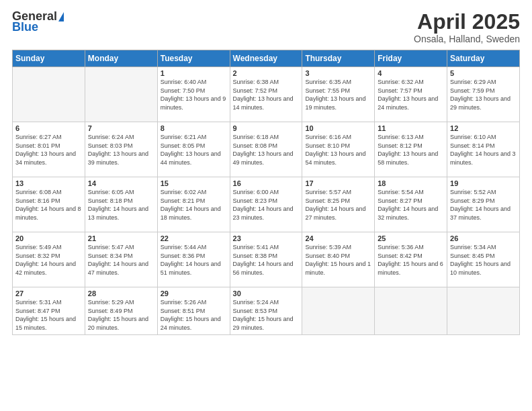 The image size is (532, 411). Describe the element at coordinates (266, 150) in the screenshot. I see `calendar-row-2: 6Sunrise: 6:27 AMSunset: 8:01 PMDaylight…` at that location.